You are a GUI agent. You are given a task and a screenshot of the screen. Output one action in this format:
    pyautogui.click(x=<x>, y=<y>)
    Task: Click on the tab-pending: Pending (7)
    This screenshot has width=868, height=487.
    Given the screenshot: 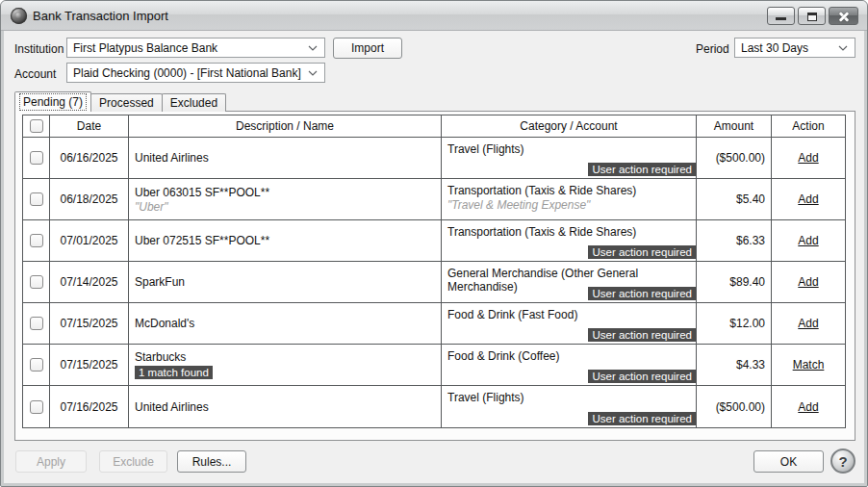 What is the action you would take?
    pyautogui.click(x=53, y=102)
    